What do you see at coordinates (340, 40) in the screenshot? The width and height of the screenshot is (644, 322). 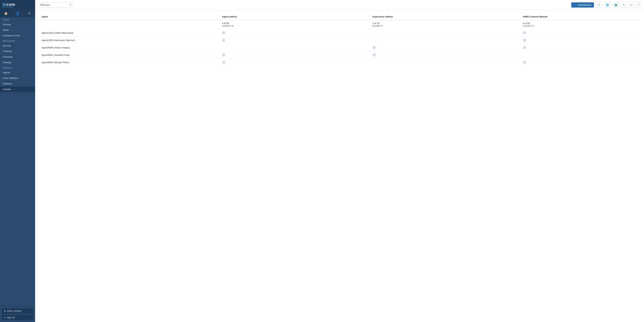 I see `table-row: Agent/1005 (Hermione Spencer)` at bounding box center [340, 40].